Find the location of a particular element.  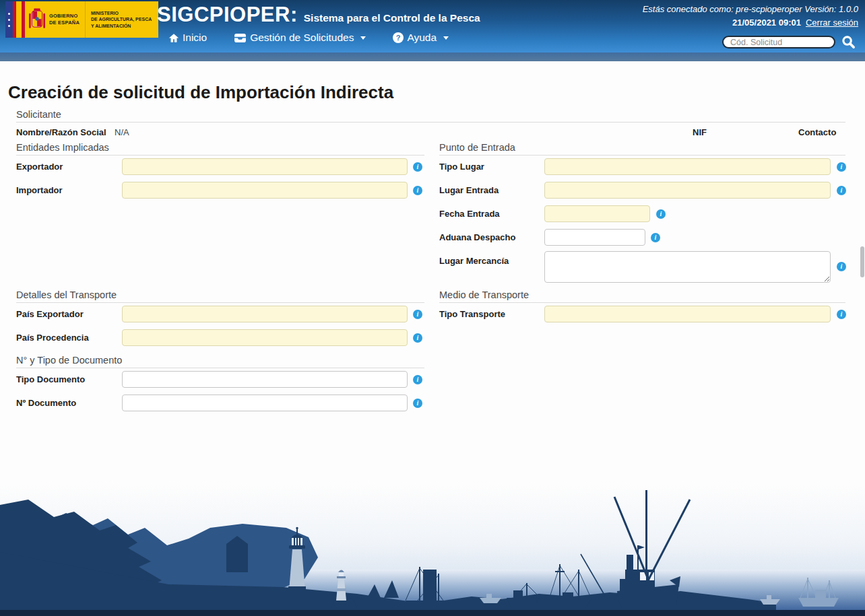

nav-item-inicio: Inicio is located at coordinates (187, 38).